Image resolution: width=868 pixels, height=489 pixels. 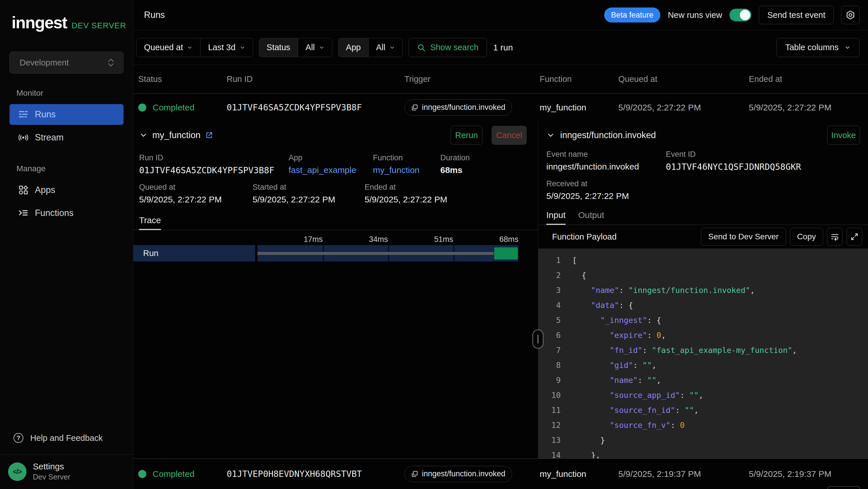 I want to click on show-search-label: Show search, so click(x=454, y=48).